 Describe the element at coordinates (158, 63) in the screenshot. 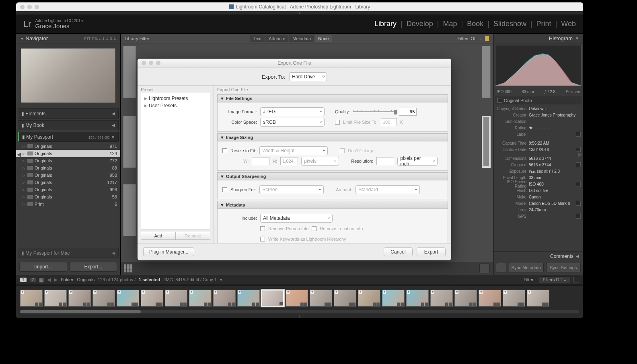

I see `dialog-zoom-button` at that location.